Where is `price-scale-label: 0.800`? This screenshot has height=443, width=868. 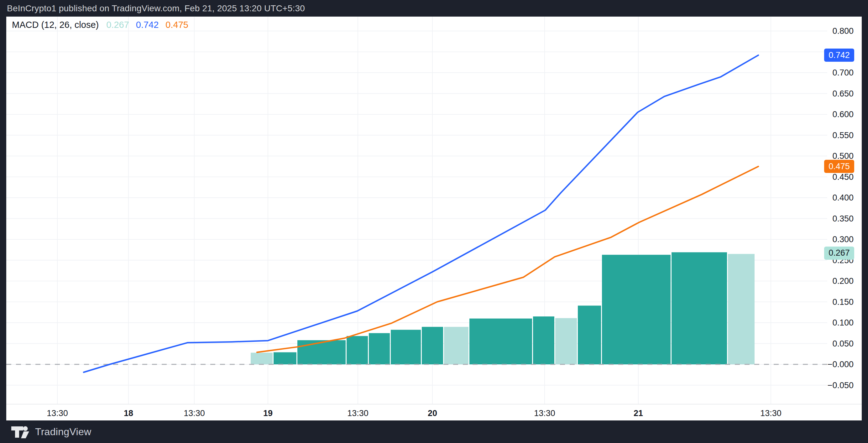 price-scale-label: 0.800 is located at coordinates (843, 31).